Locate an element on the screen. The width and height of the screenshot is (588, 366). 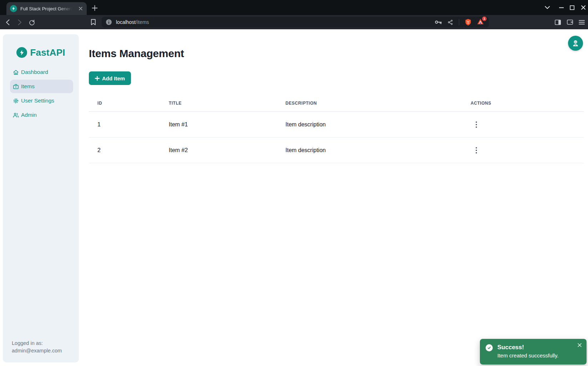
site-info-icon is located at coordinates (109, 22).